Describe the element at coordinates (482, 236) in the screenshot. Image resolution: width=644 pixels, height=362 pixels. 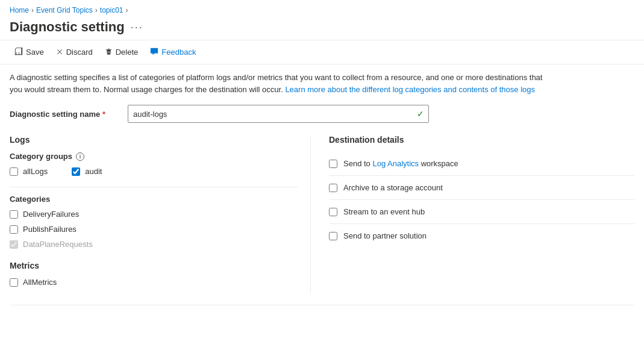
I see `destination-partner-solution: Send to partner solution` at that location.